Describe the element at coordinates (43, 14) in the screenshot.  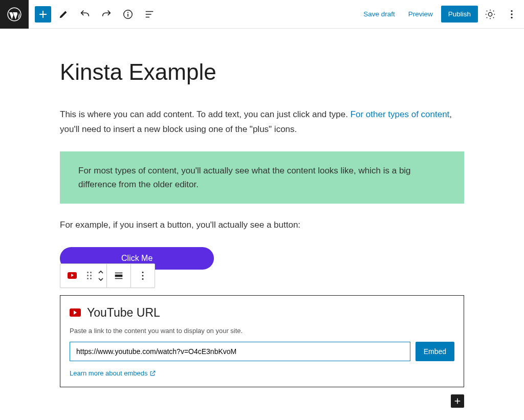
I see `add-block-button` at that location.